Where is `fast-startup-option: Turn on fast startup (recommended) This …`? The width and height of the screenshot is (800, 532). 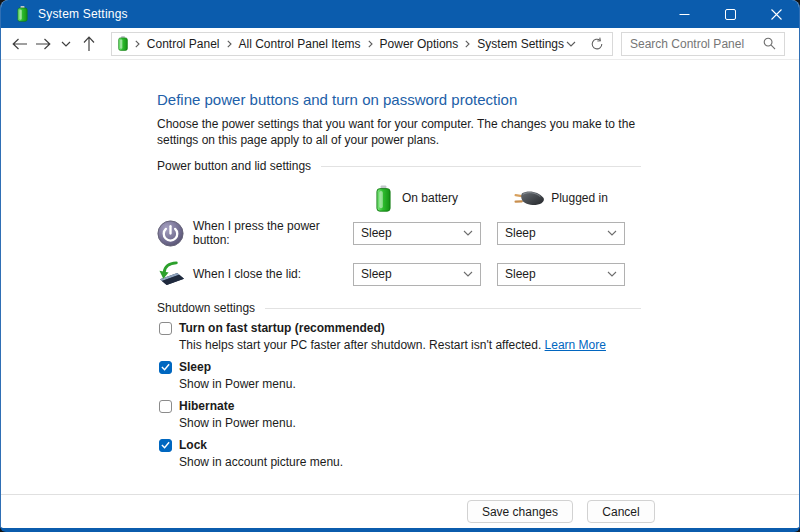 fast-startup-option: Turn on fast startup (recommended) This … is located at coordinates (478, 337).